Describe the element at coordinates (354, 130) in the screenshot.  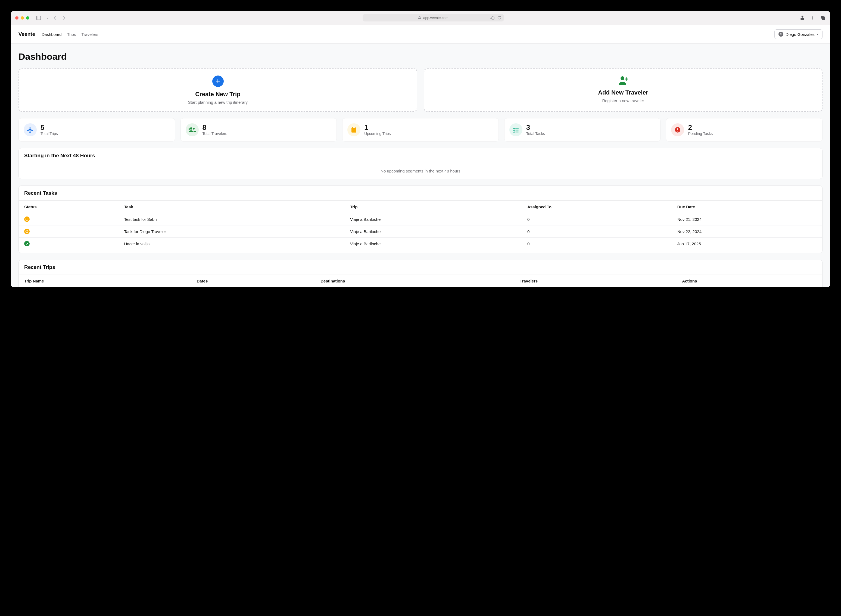
I see `calendar-icon` at that location.